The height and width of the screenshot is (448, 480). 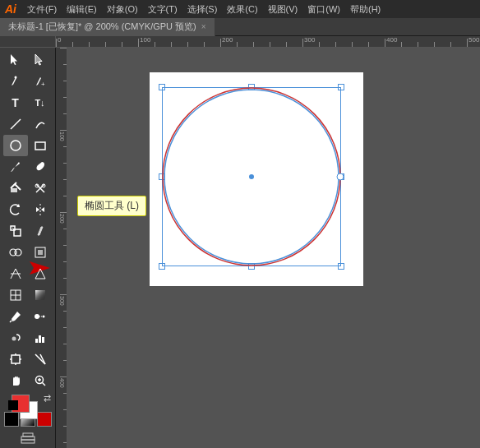 What do you see at coordinates (28, 42) in the screenshot?
I see `ruler-corner` at bounding box center [28, 42].